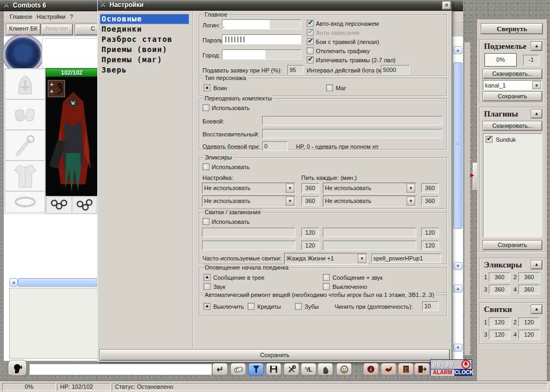  I want to click on collapse-button: Свернуть, so click(512, 29).